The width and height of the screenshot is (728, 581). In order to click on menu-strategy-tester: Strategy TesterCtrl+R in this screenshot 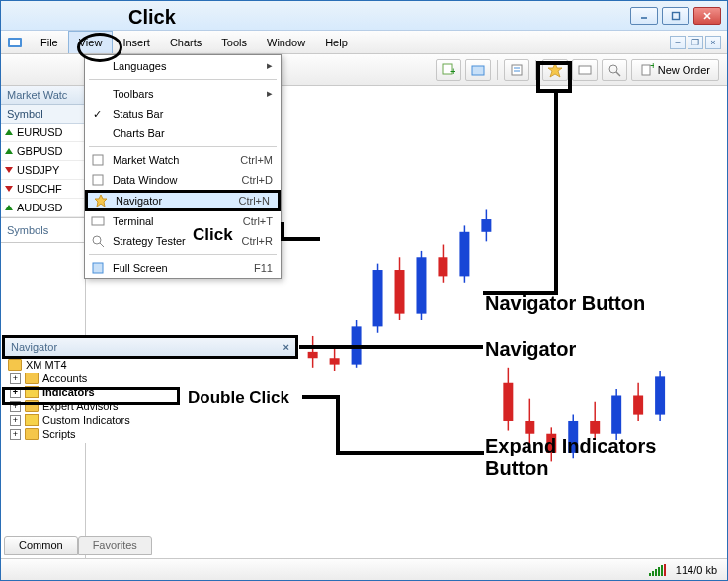, I will do `click(183, 241)`.